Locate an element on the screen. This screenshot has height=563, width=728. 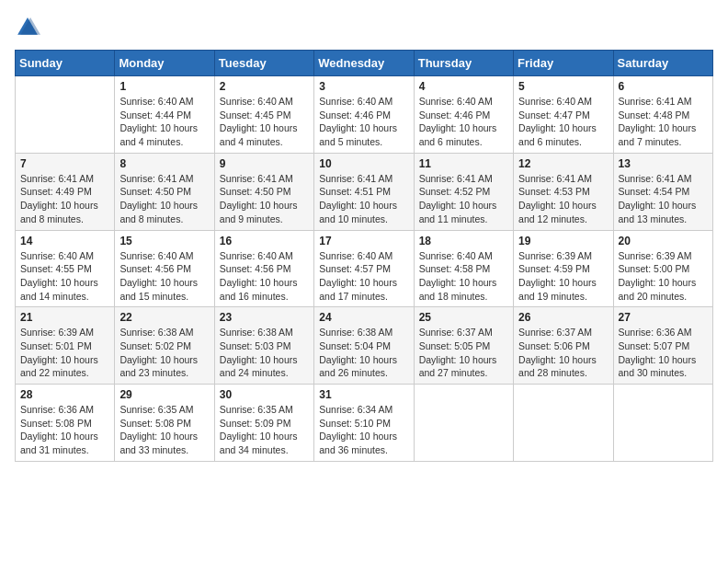
calendar-header-sunday: Sunday is located at coordinates (65, 63).